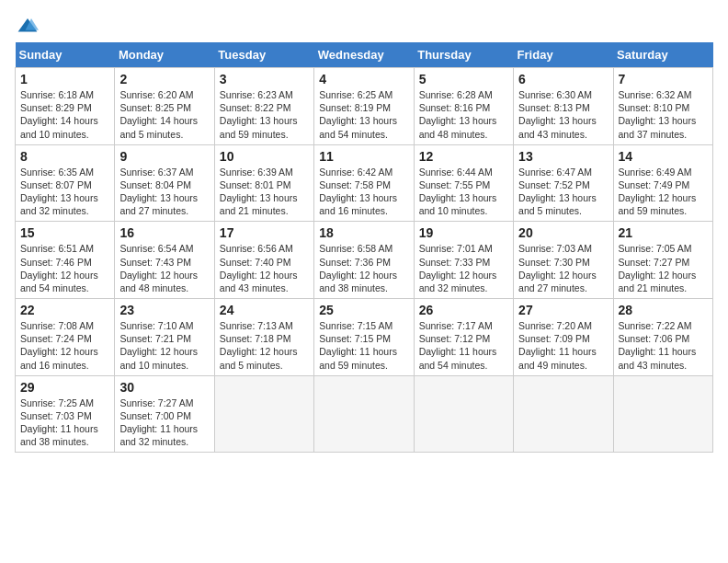  What do you see at coordinates (364, 260) in the screenshot?
I see `calendar-cell: 18Sunrise: 6:58 AMSunset: 7:36 PMDayligh…` at bounding box center [364, 260].